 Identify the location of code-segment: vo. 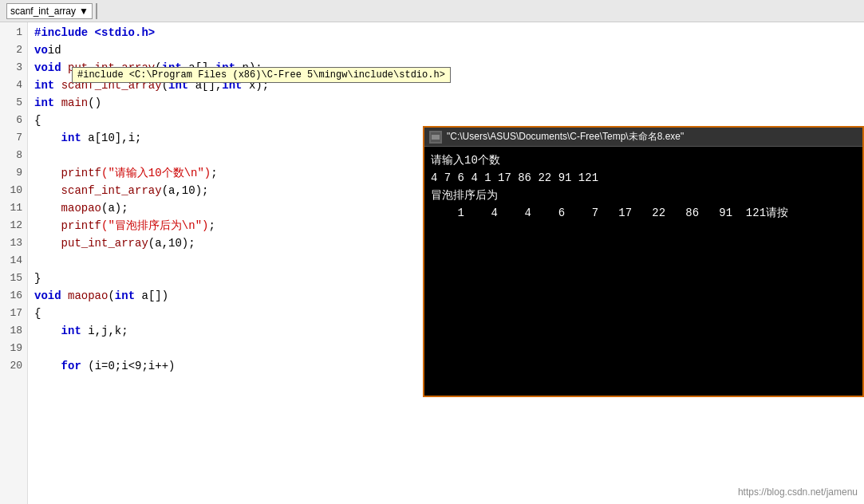
(41, 50).